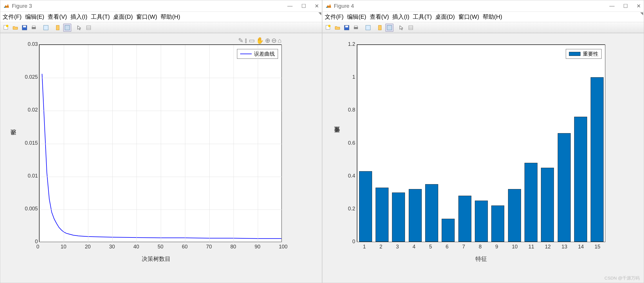 Image resolution: width=644 pixels, height=283 pixels. I want to click on zoom-out-icon: ⊖, so click(274, 41).